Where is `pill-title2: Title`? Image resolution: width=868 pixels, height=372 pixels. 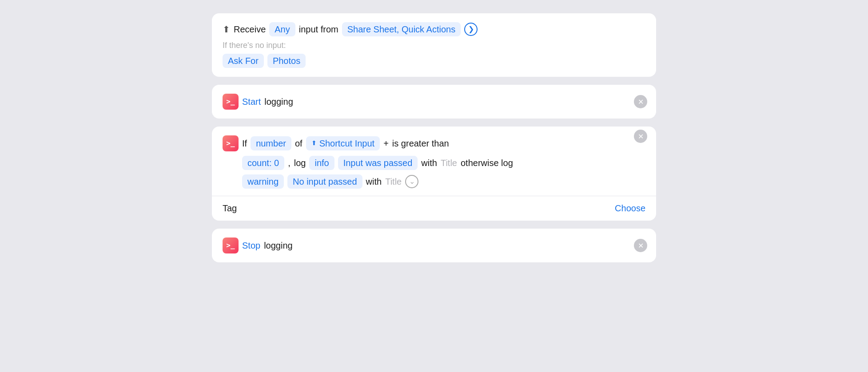 pill-title2: Title is located at coordinates (394, 182).